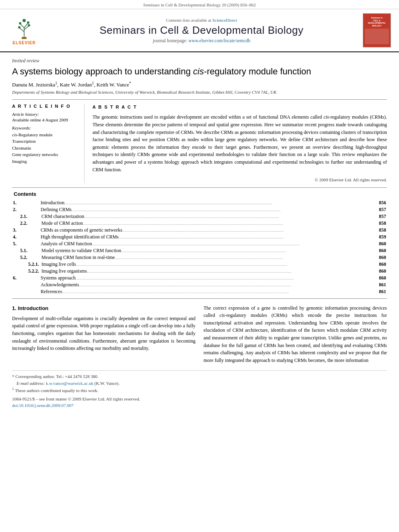 This screenshot has width=399, height=532. I want to click on toc-page-2-2: 858, so click(381, 224).